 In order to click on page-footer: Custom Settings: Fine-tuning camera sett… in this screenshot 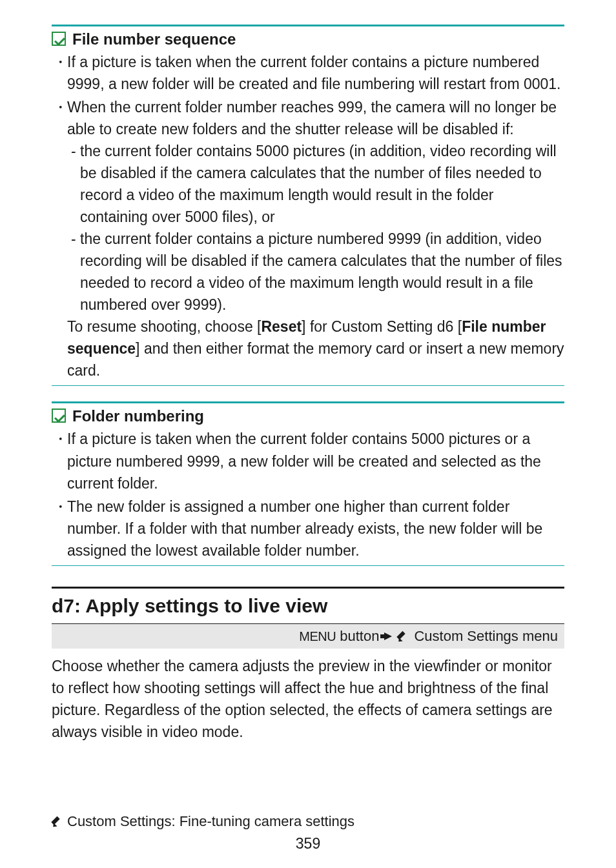, I will do `click(308, 833)`.